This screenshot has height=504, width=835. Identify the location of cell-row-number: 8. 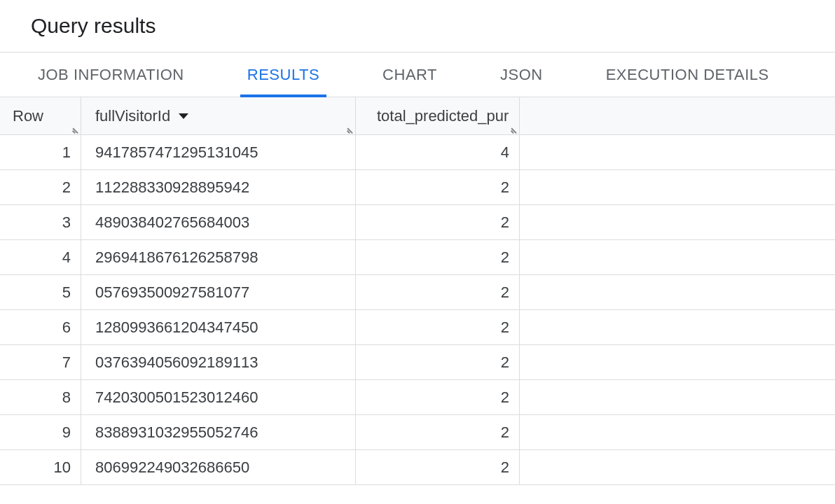
(41, 398).